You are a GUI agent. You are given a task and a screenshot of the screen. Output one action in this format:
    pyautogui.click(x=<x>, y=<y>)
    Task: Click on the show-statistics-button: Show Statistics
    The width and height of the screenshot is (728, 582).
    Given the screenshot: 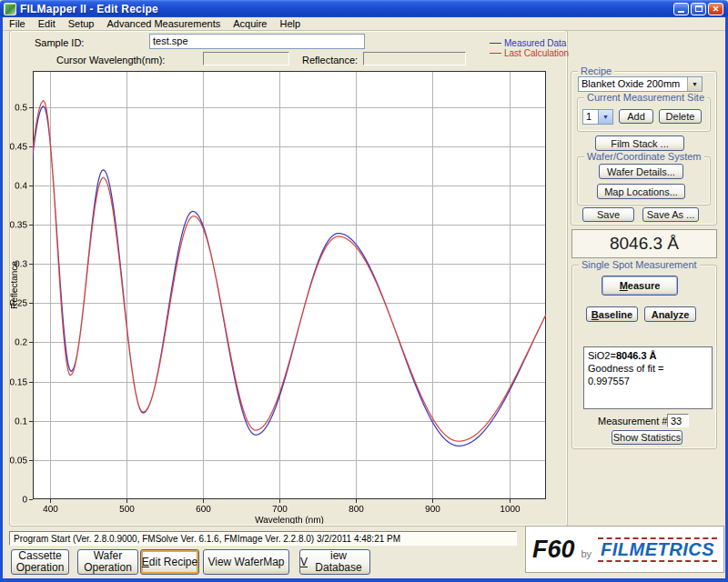 What is the action you would take?
    pyautogui.click(x=647, y=437)
    